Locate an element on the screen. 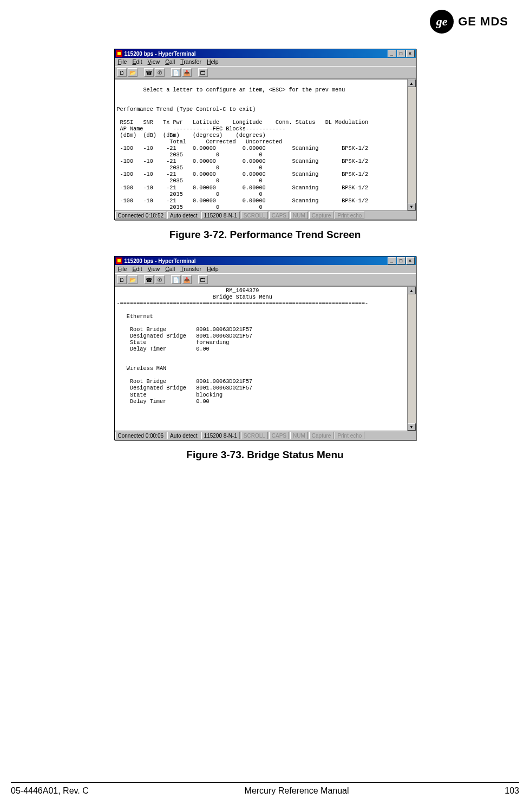 The image size is (530, 812). terminal-output: RM_1694379 Bridge Status Menu -=========… is located at coordinates (261, 359).